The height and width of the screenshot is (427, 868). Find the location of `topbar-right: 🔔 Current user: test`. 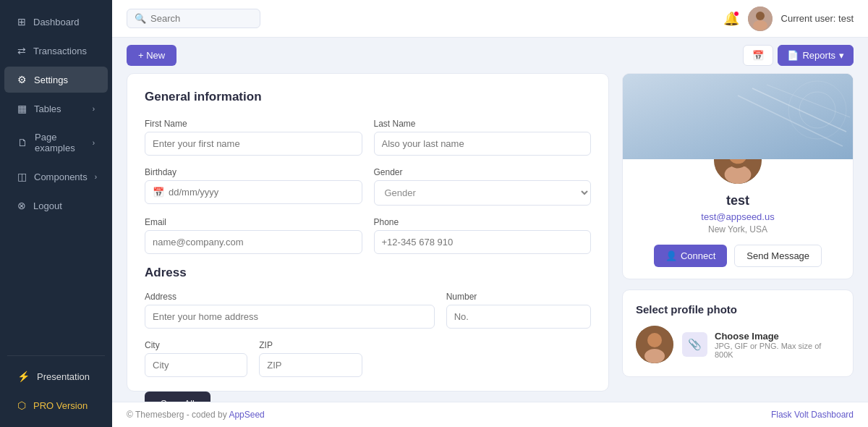

topbar-right: 🔔 Current user: test is located at coordinates (788, 19).